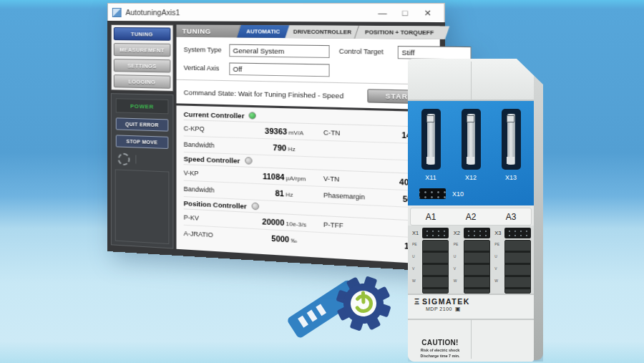  What do you see at coordinates (279, 69) in the screenshot?
I see `vertical-axis-input` at bounding box center [279, 69].